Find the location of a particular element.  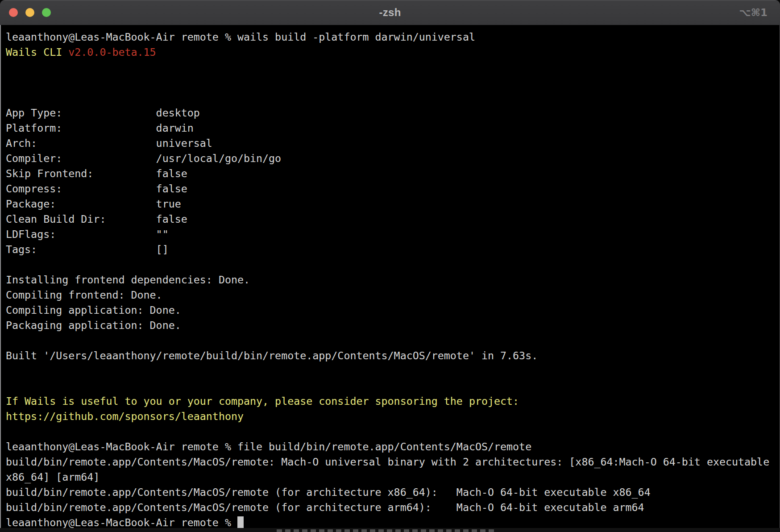

terminal-text: Compress: false is located at coordinates (96, 188).